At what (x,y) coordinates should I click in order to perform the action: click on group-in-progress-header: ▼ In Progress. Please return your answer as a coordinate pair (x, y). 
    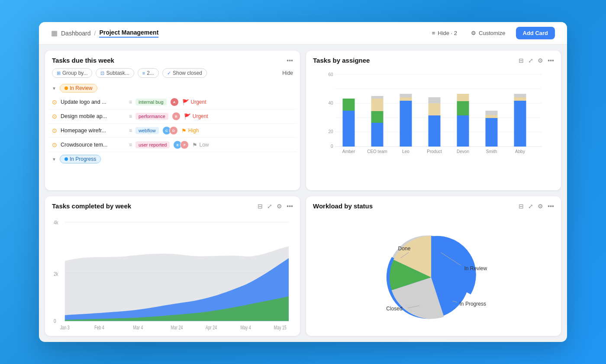
    Looking at the image, I should click on (172, 159).